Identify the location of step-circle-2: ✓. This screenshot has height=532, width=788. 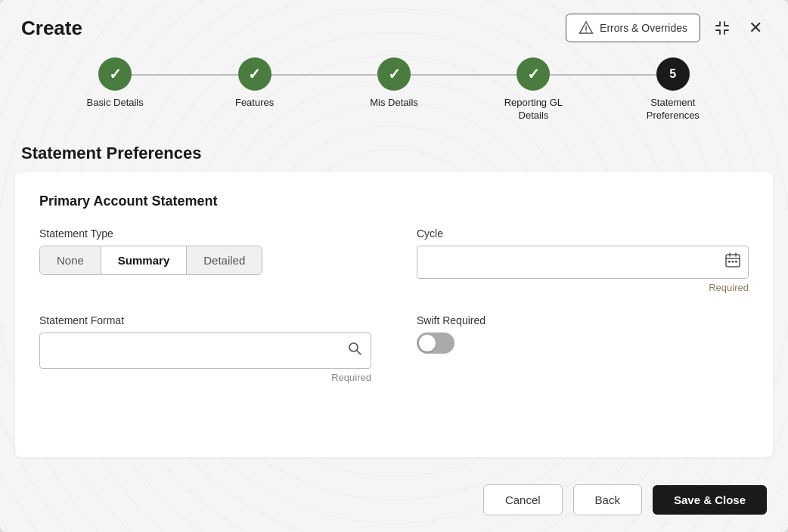
(255, 74).